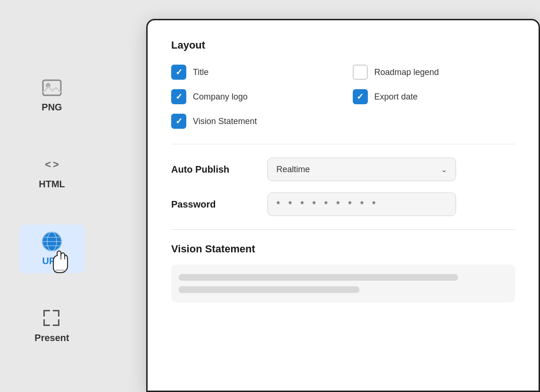 This screenshot has width=540, height=392. I want to click on title-checkbox-row: Title, so click(253, 72).